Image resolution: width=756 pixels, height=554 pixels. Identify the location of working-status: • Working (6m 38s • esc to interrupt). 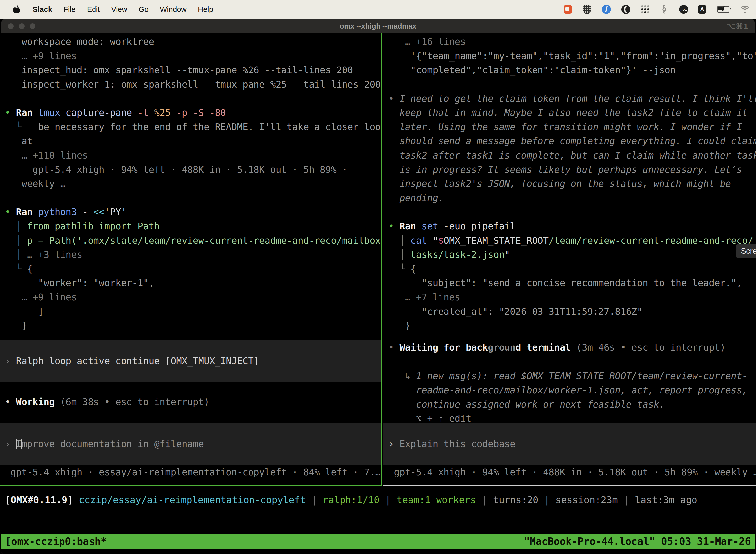
(191, 402).